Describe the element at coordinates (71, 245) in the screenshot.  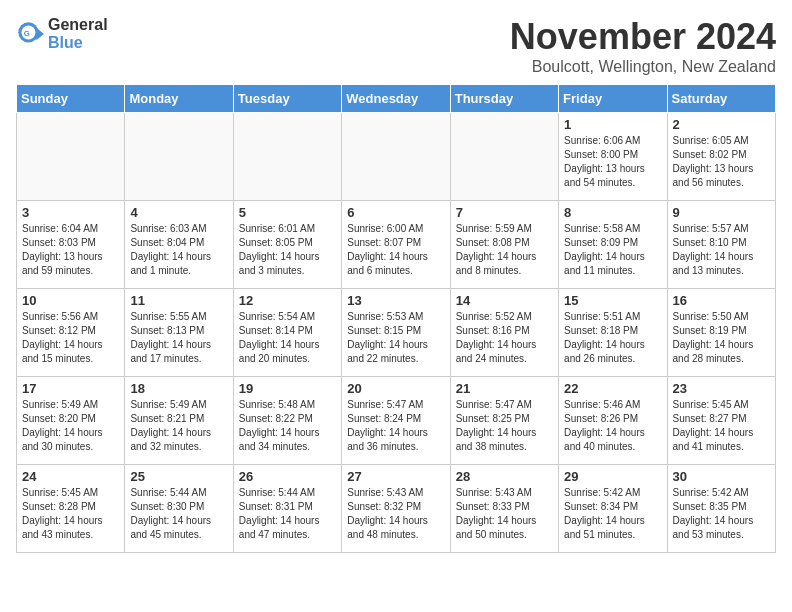
I see `calendar-cell: 3Sunrise: 6:04 AM Sunset: 8:03 PM Daylig…` at that location.